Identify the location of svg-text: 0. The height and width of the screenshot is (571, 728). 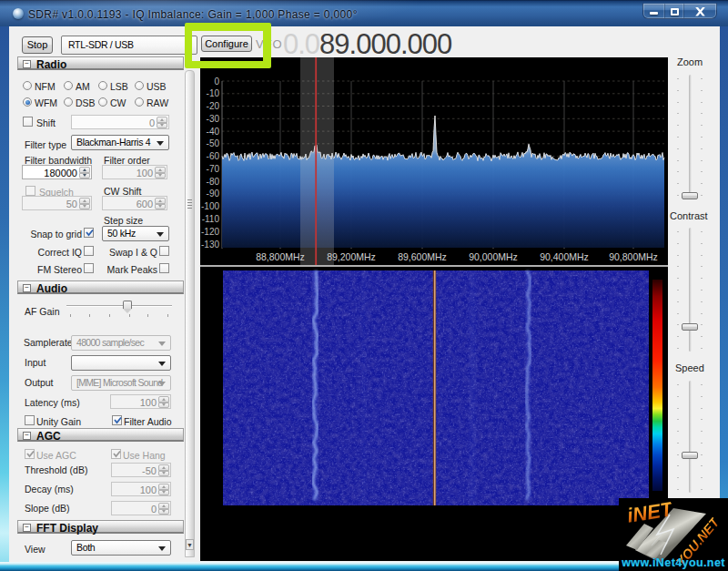
(217, 82).